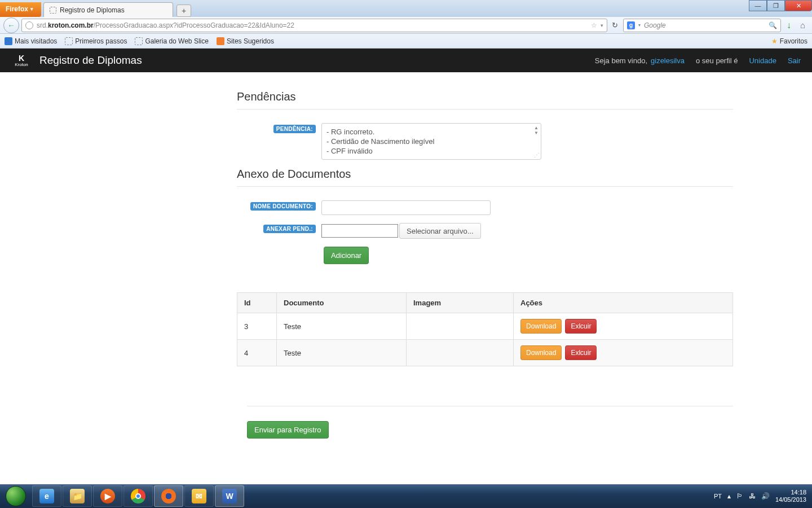 The width and height of the screenshot is (812, 508). What do you see at coordinates (485, 326) in the screenshot?
I see `table-row: 3 Teste Download Exlcuir` at bounding box center [485, 326].